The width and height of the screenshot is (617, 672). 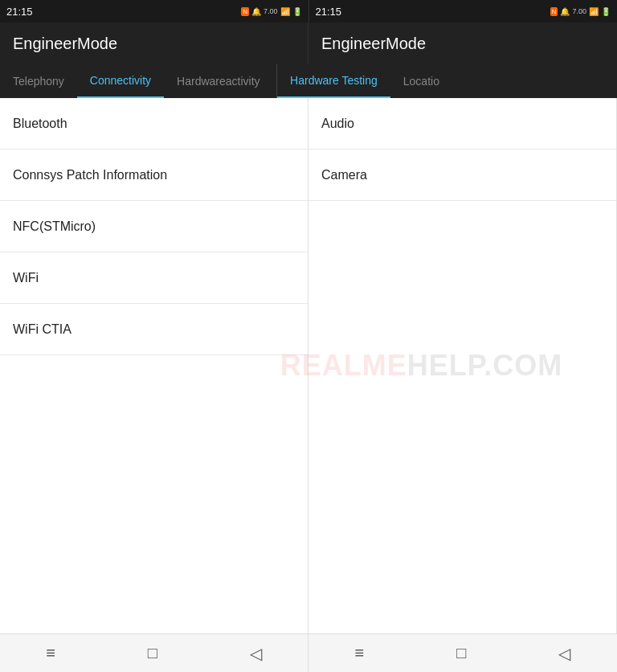 I want to click on app-bar-right: EngineerMode, so click(x=463, y=43).